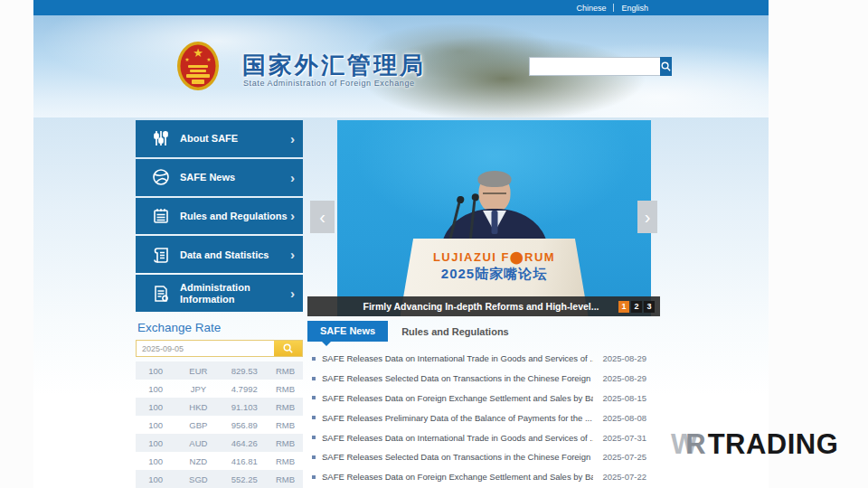 Image resolution: width=868 pixels, height=488 pixels. What do you see at coordinates (198, 479) in the screenshot?
I see `fx-currency: SGD` at bounding box center [198, 479].